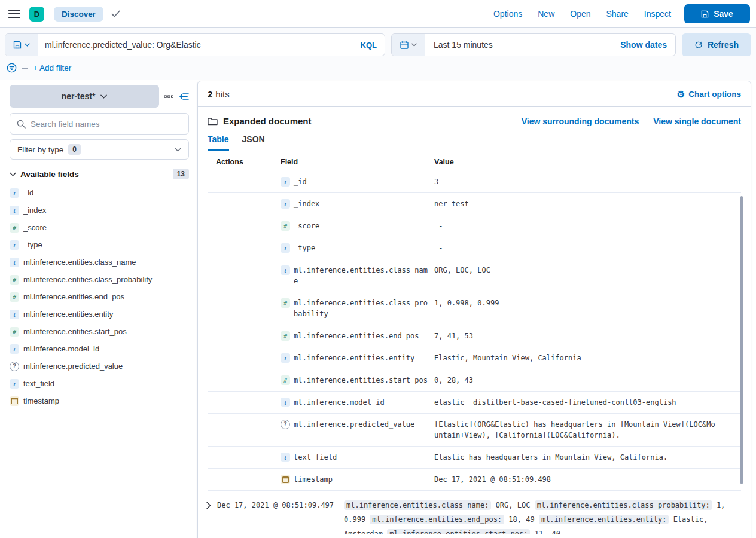  What do you see at coordinates (705, 14) in the screenshot?
I see `save-icon` at bounding box center [705, 14].